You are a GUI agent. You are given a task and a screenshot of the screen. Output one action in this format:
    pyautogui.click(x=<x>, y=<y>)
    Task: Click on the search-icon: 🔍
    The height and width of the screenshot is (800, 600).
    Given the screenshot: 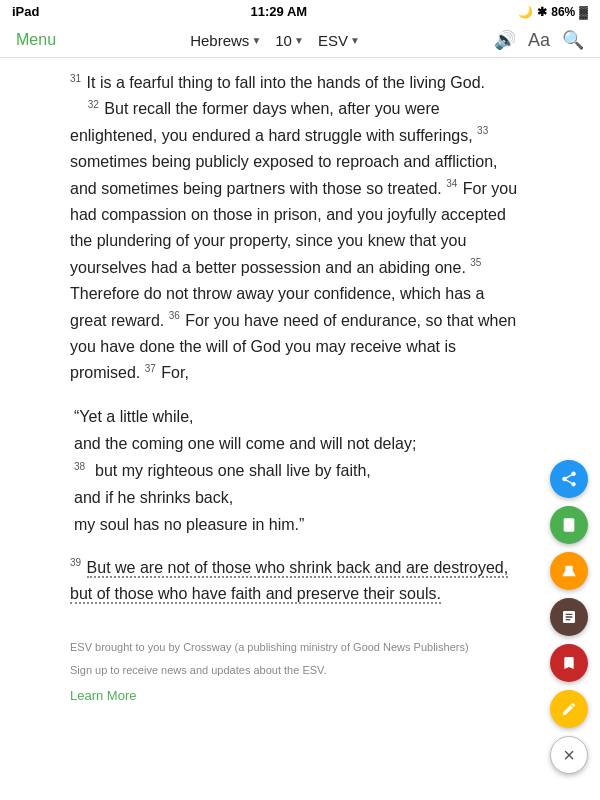 What is the action you would take?
    pyautogui.click(x=573, y=40)
    